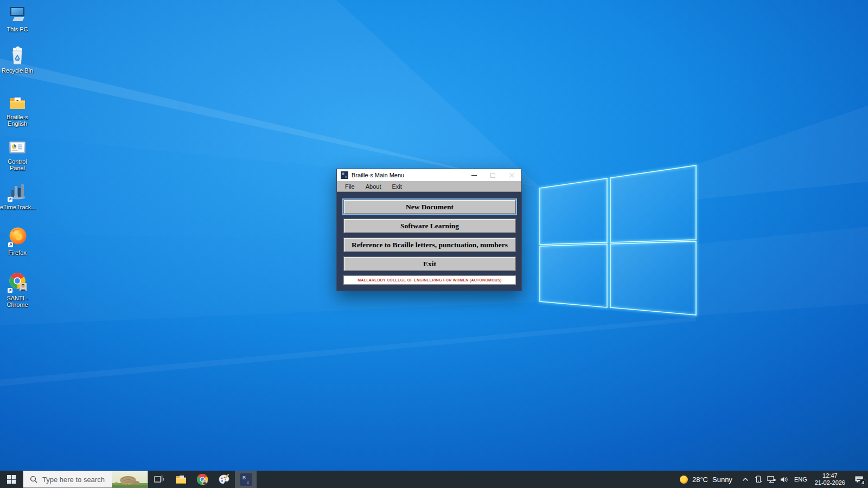  I want to click on minimize-button, so click(474, 175).